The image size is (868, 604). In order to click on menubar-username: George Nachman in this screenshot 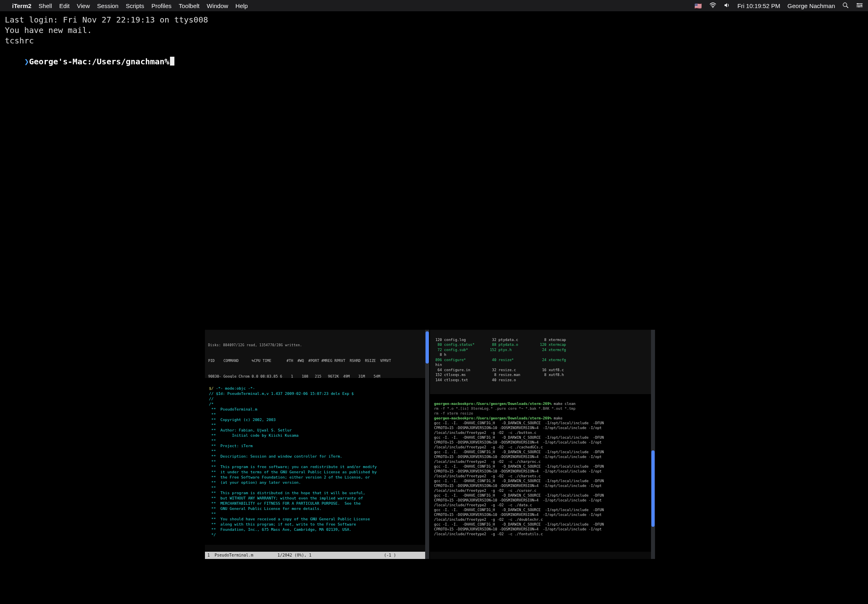, I will do `click(811, 6)`.